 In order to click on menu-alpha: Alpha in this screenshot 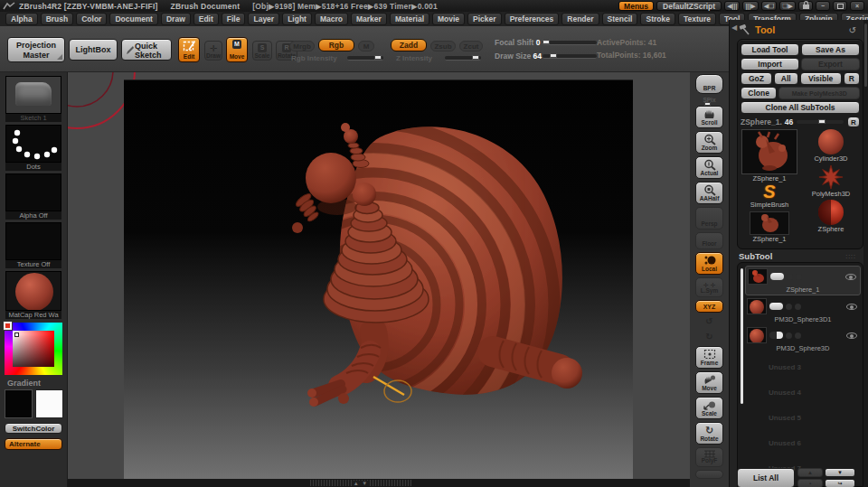, I will do `click(22, 19)`.